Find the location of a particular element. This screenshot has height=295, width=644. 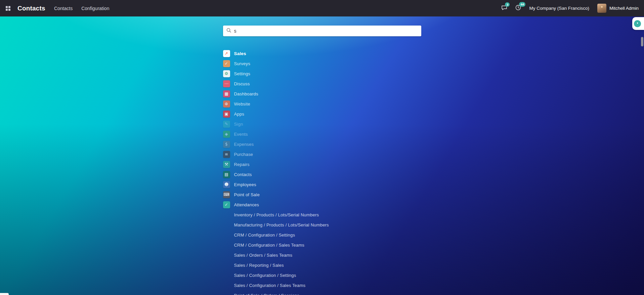

app-result-surveys: ✓Surveys is located at coordinates (322, 64).